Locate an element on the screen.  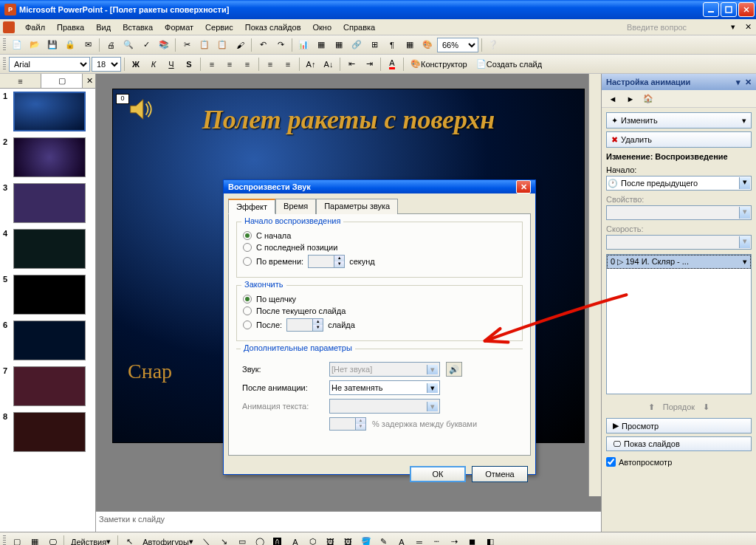
mail-icon: ✉ is located at coordinates (88, 45).